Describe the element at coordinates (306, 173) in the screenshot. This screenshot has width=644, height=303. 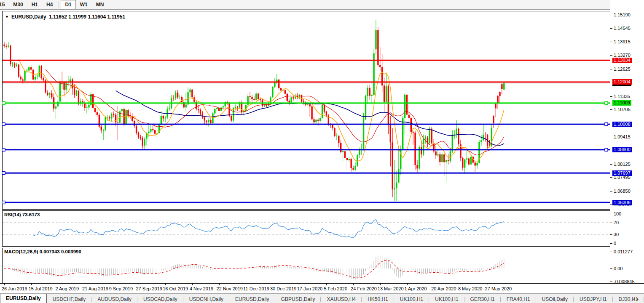
I see `level-line-1.07697` at that location.